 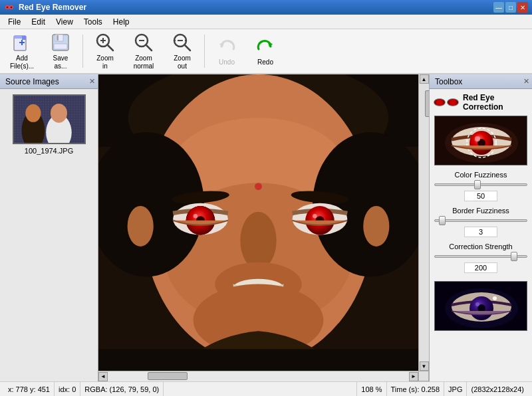 What do you see at coordinates (481, 258) in the screenshot?
I see `correction-strength-control: Correction Strength 200` at bounding box center [481, 258].